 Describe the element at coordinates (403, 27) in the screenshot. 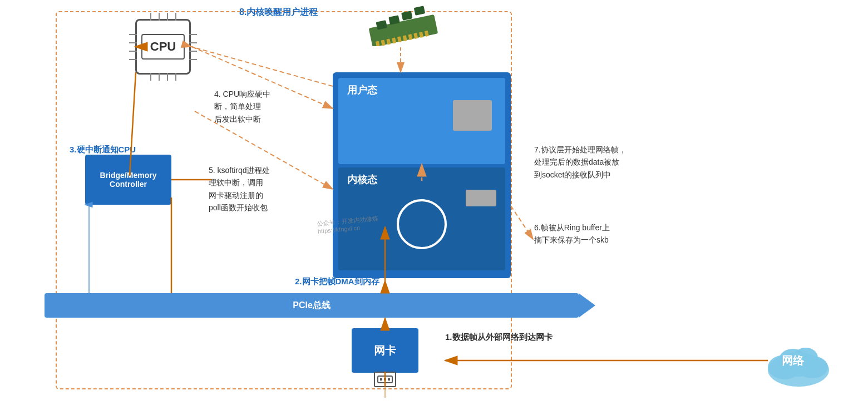

I see `memory-stick` at that location.